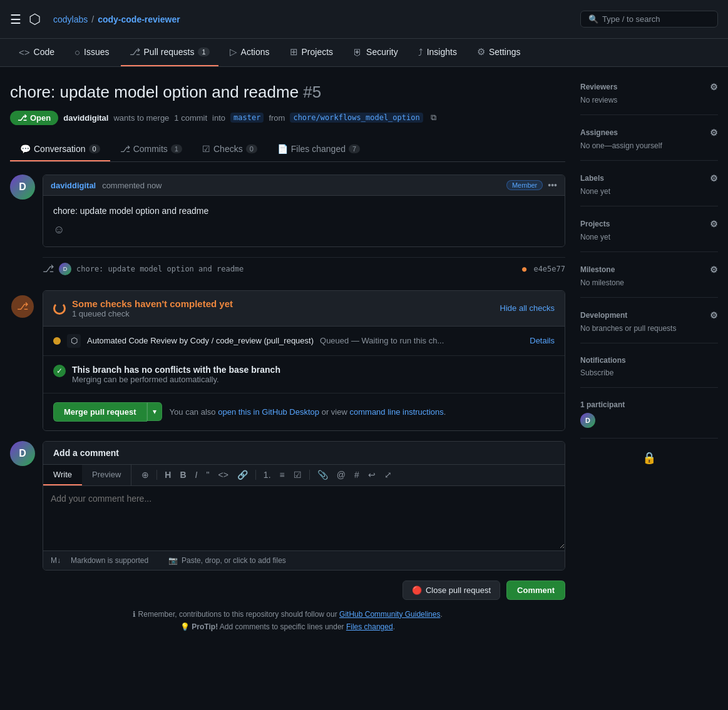 This screenshot has height=710, width=728. What do you see at coordinates (714, 315) in the screenshot?
I see `development-gear-icon: ⚙` at bounding box center [714, 315].